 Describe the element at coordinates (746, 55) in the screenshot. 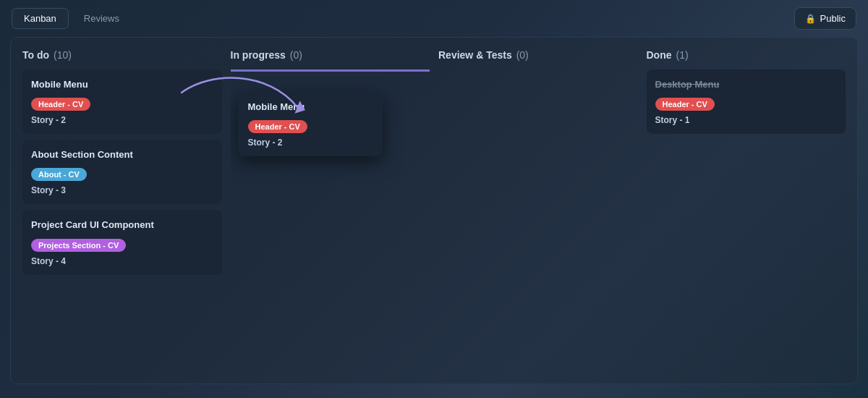

I see `column-done-header: Done (1)` at that location.